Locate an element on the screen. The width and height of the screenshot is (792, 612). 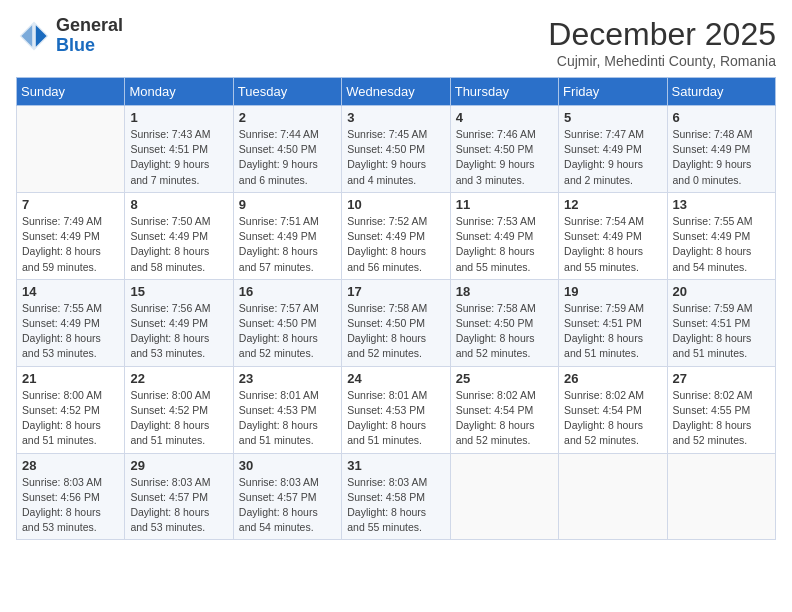
calendar-cell: 16Sunrise: 7:57 AMSunset: 4:50 PMDayligh… is located at coordinates (287, 322).